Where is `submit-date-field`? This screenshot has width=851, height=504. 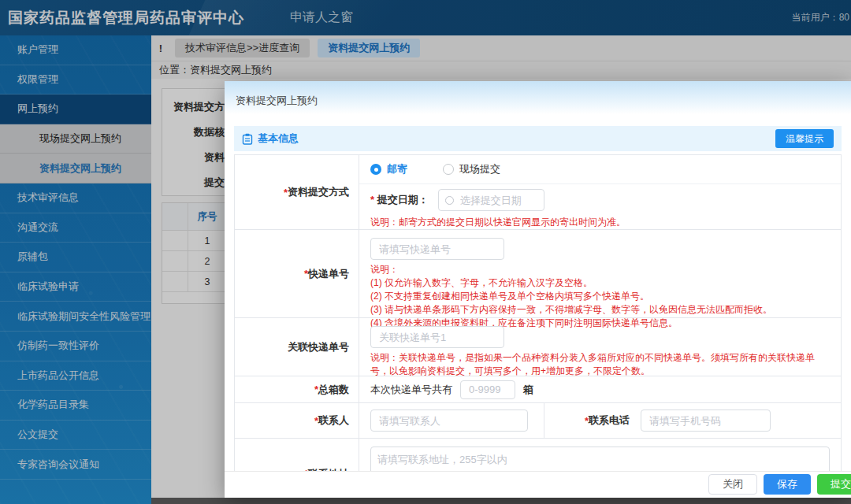
submit-date-field is located at coordinates (498, 200).